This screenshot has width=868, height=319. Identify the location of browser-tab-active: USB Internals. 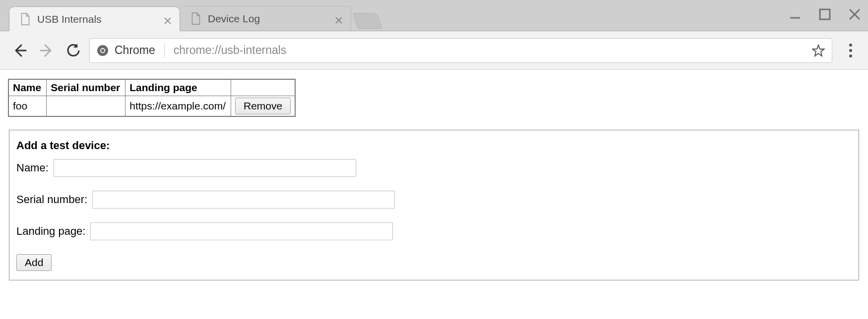
(94, 19).